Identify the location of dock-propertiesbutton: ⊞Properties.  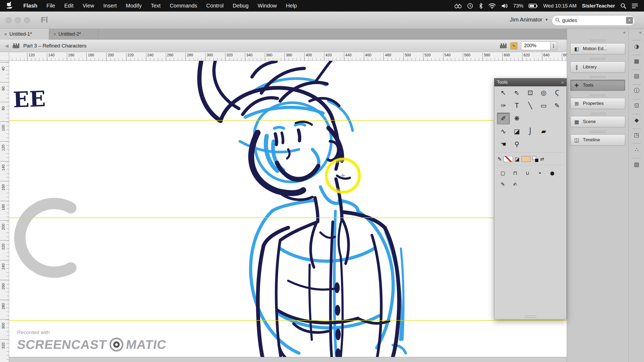
(598, 104).